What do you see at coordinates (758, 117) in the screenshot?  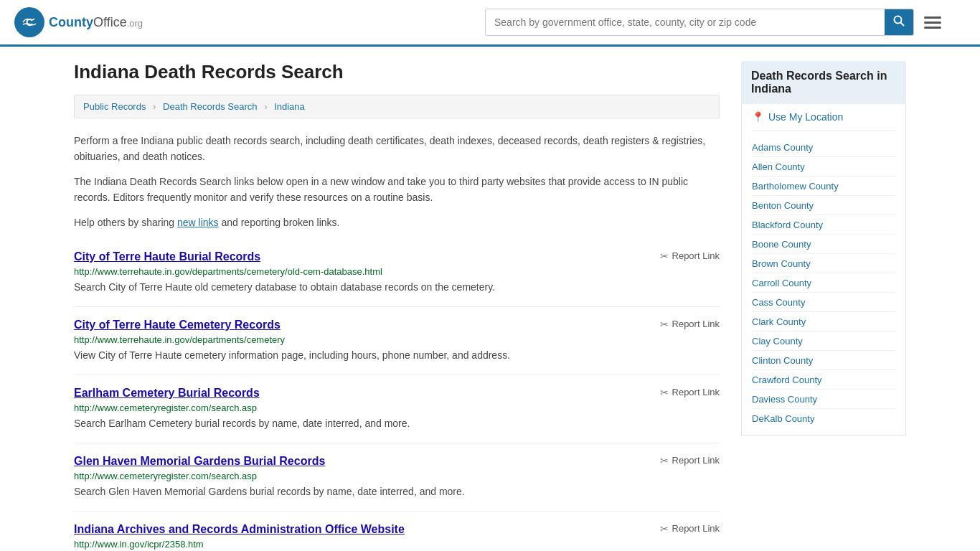 I see `location-pin-icon: 📍` at bounding box center [758, 117].